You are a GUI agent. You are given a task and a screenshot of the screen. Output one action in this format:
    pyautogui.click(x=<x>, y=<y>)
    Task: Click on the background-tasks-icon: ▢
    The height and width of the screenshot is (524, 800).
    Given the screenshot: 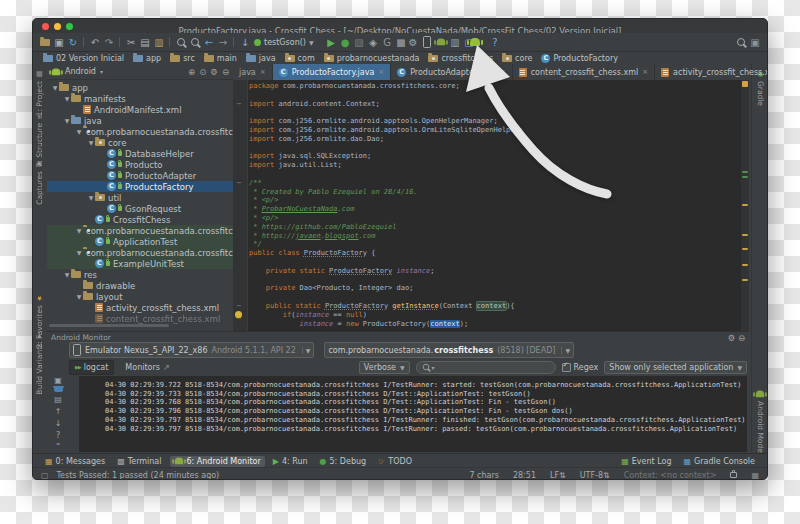 What is the action you would take?
    pyautogui.click(x=45, y=476)
    